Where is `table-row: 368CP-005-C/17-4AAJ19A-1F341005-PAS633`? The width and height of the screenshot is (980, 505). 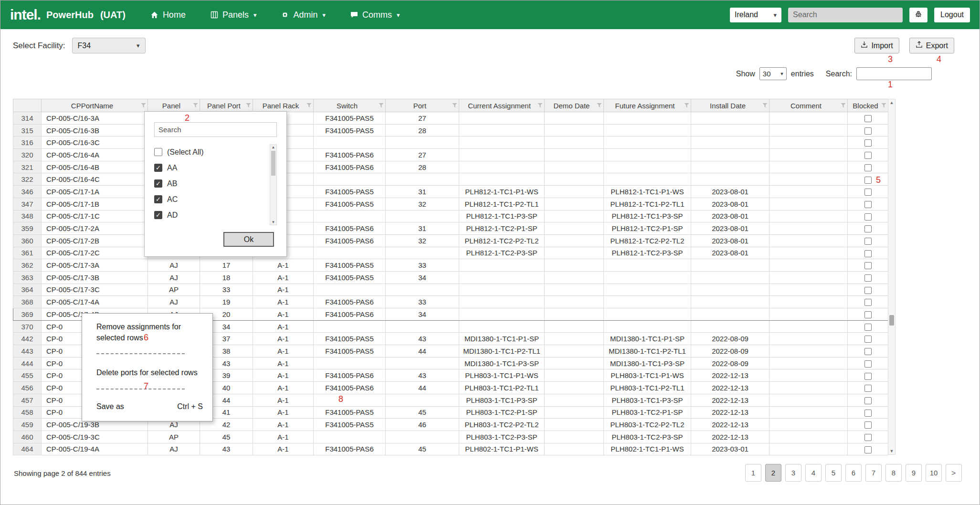 table-row: 368CP-005-C/17-4AAJ19A-1F341005-PAS633 is located at coordinates (451, 302).